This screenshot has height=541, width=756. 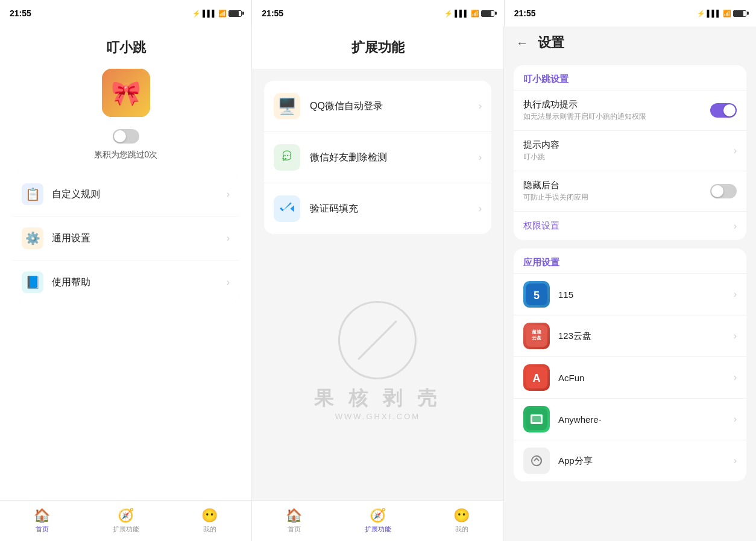 What do you see at coordinates (126, 530) in the screenshot?
I see `nav-extend-label-1: 扩展功能` at bounding box center [126, 530].